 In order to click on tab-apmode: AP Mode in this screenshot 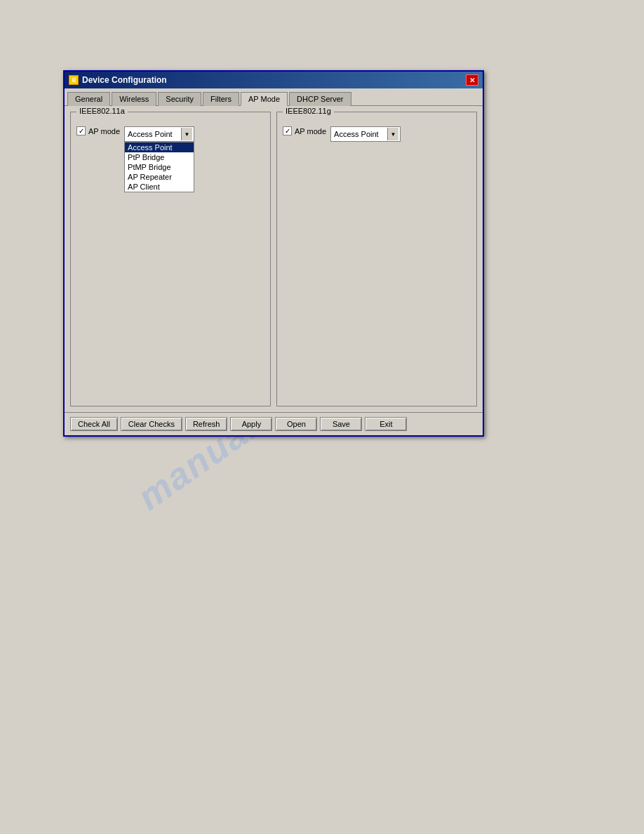, I will do `click(264, 99)`.